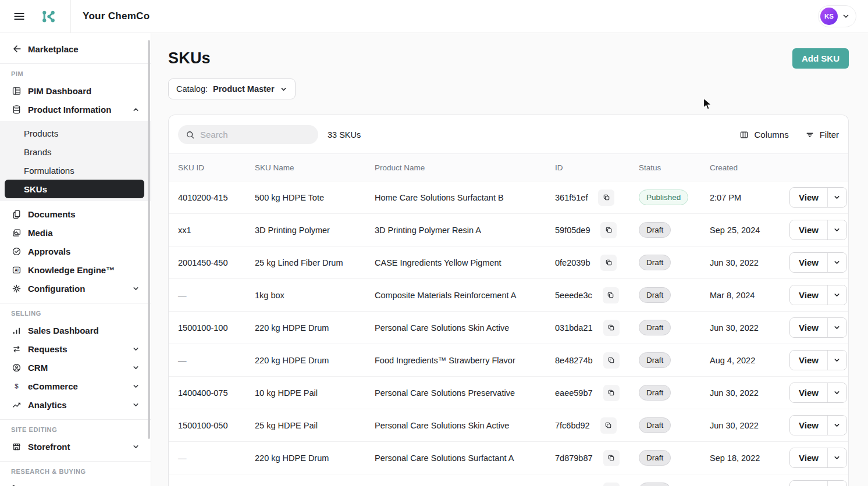 The height and width of the screenshot is (486, 868). Describe the element at coordinates (136, 367) in the screenshot. I see `chevron-down-icon` at that location.